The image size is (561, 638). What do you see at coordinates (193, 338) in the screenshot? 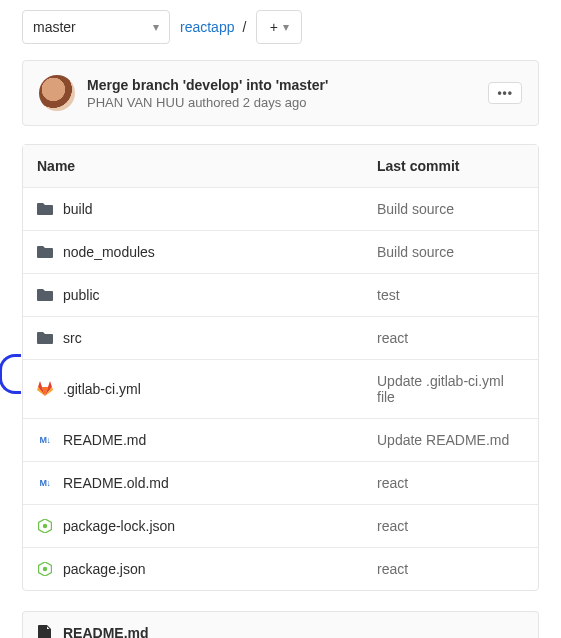
I see `file-name-cell: src` at bounding box center [193, 338].